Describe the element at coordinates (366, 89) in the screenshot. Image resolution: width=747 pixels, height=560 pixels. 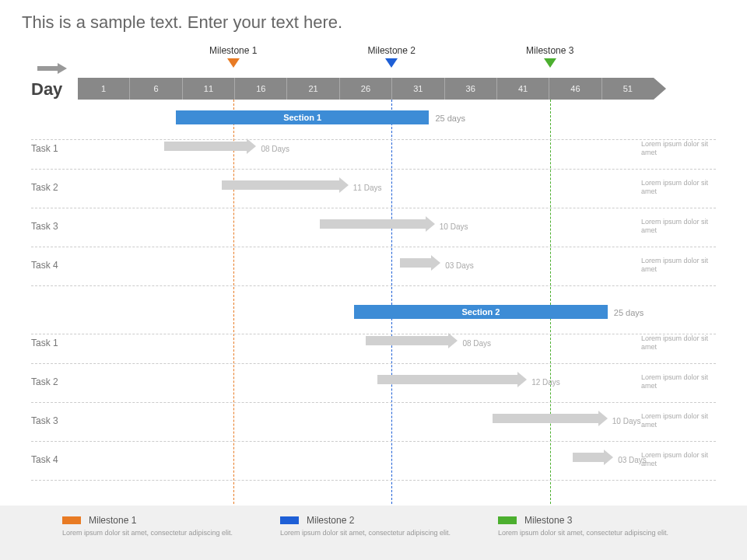
I see `day-axis: 16111621263136414651` at that location.